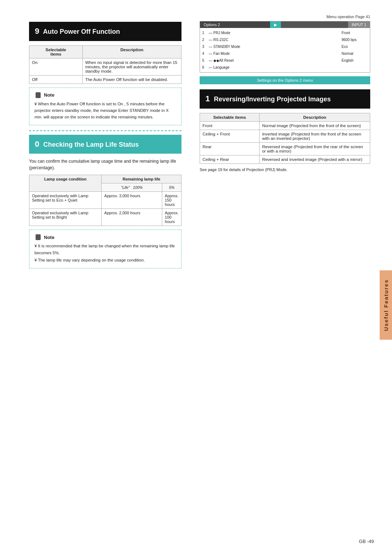  I want to click on s1-row4-item: Ceiling + Rear, so click(230, 159).